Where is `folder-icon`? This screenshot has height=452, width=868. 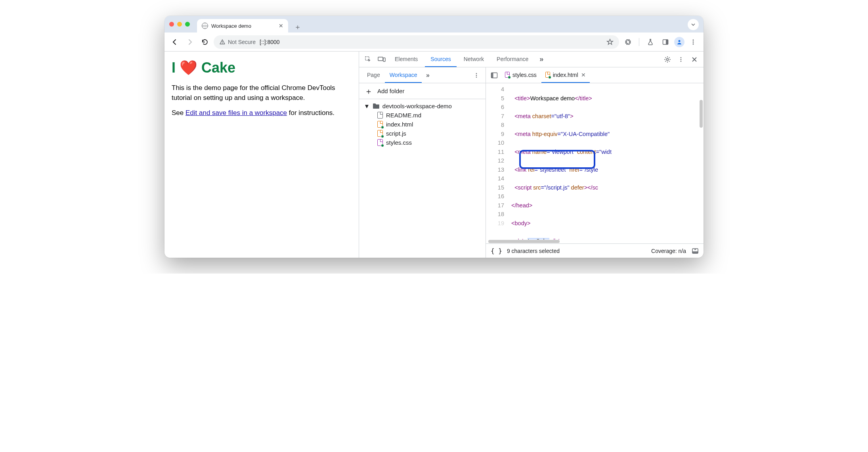
folder-icon is located at coordinates (376, 106).